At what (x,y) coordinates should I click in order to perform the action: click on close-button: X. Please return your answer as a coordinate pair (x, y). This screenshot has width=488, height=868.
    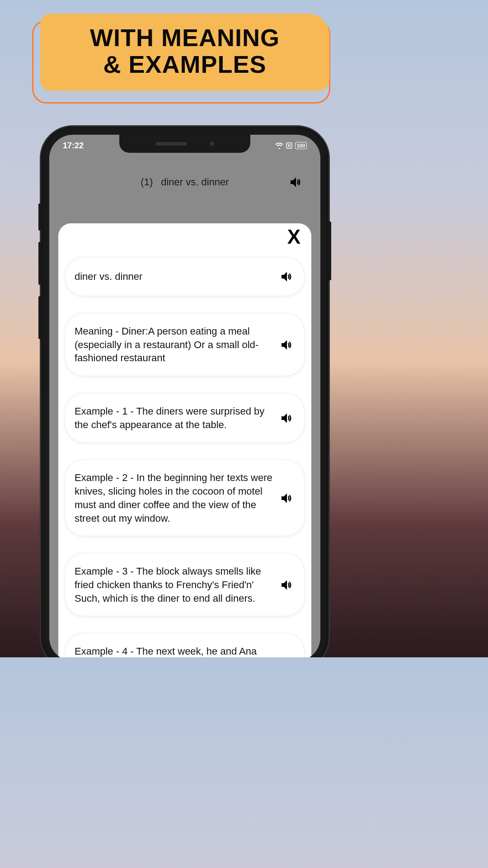
    Looking at the image, I should click on (294, 237).